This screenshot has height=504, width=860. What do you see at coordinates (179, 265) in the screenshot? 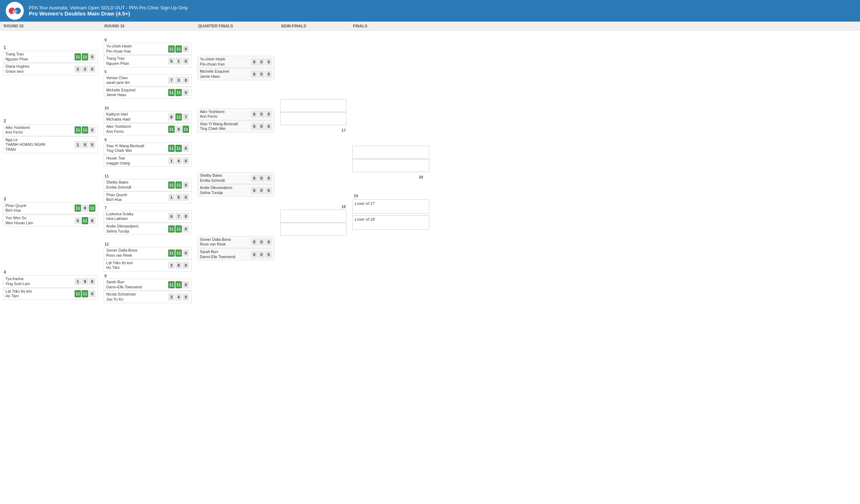
I see `score-boxes: 3 8 0` at bounding box center [179, 265].